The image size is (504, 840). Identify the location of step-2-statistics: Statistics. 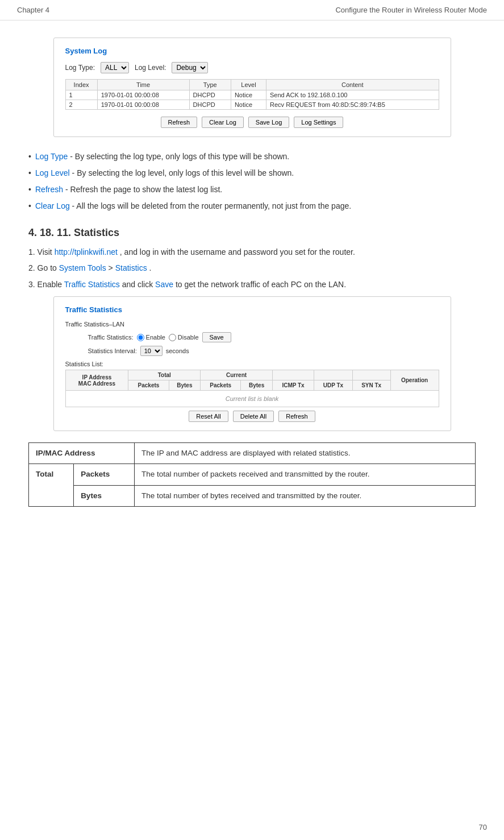
(131, 268).